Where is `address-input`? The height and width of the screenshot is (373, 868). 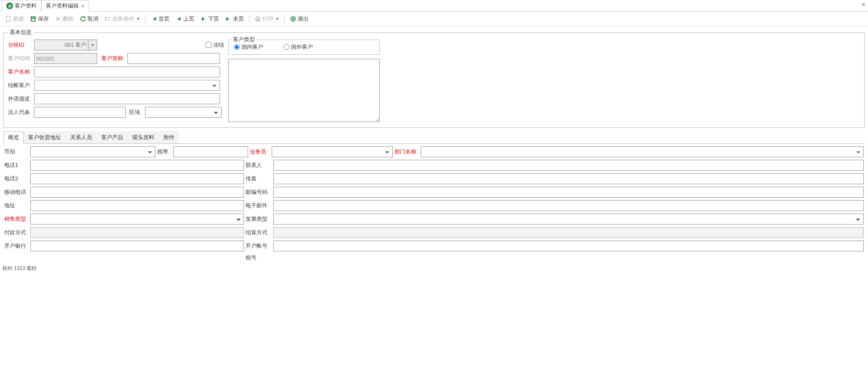 address-input is located at coordinates (137, 206).